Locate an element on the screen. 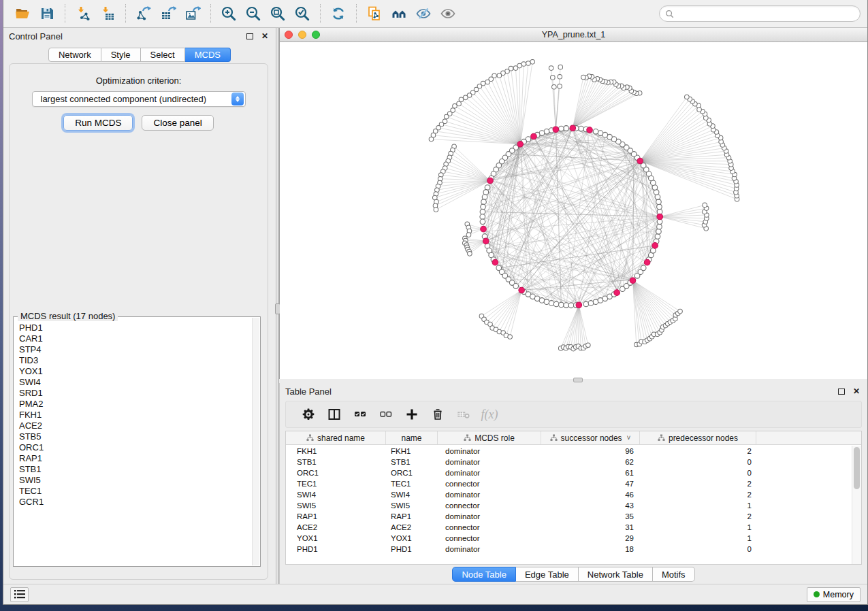 The width and height of the screenshot is (868, 611). mcds-result-item: YOX1 is located at coordinates (135, 371).